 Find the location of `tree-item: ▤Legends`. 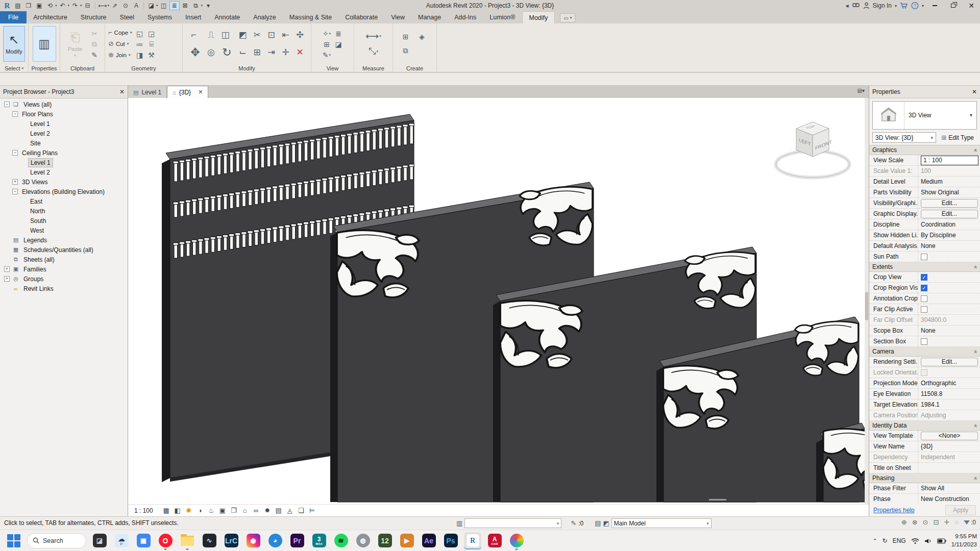

tree-item: ▤Legends is located at coordinates (64, 240).